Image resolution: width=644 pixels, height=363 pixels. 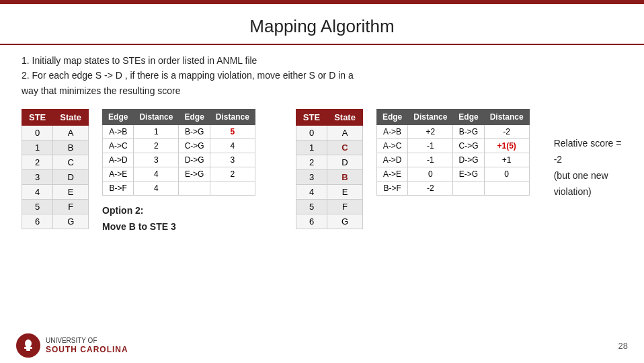 What do you see at coordinates (453, 147) in the screenshot?
I see `table-row: A->C-1C->G+1(5)` at bounding box center [453, 147].